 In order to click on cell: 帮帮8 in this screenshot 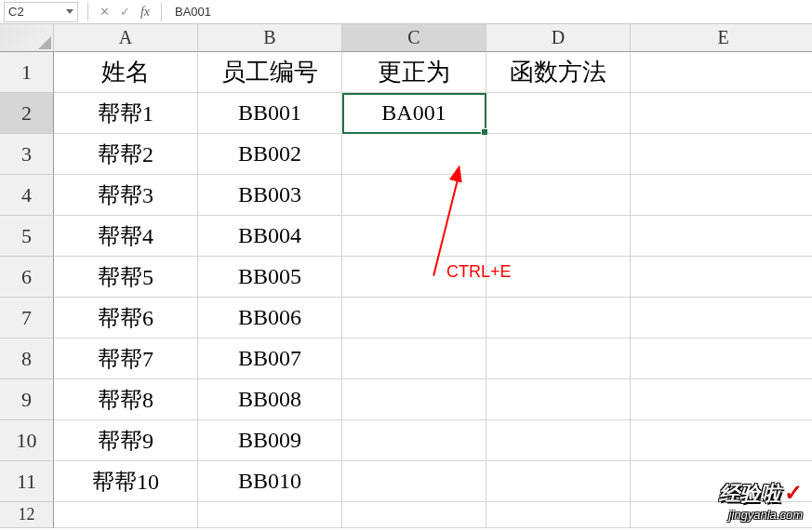, I will do `click(126, 400)`.